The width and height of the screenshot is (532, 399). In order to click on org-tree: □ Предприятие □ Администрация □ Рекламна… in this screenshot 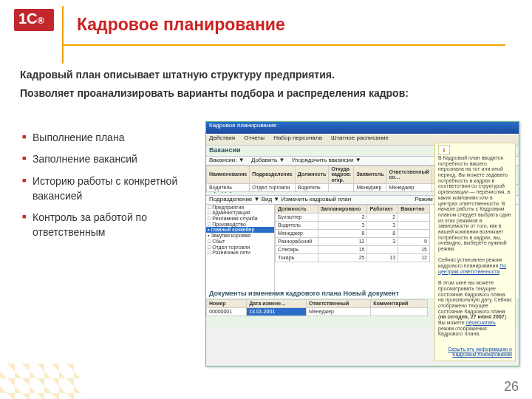, I will do `click(241, 251)`.